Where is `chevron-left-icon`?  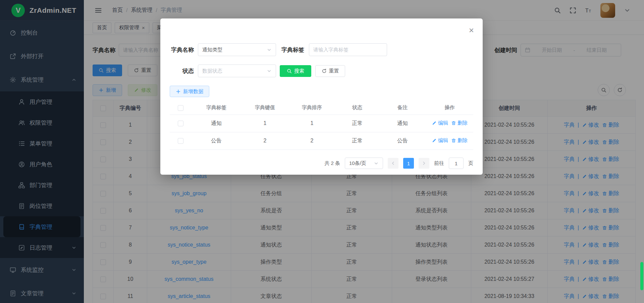
chevron-left-icon is located at coordinates (393, 163).